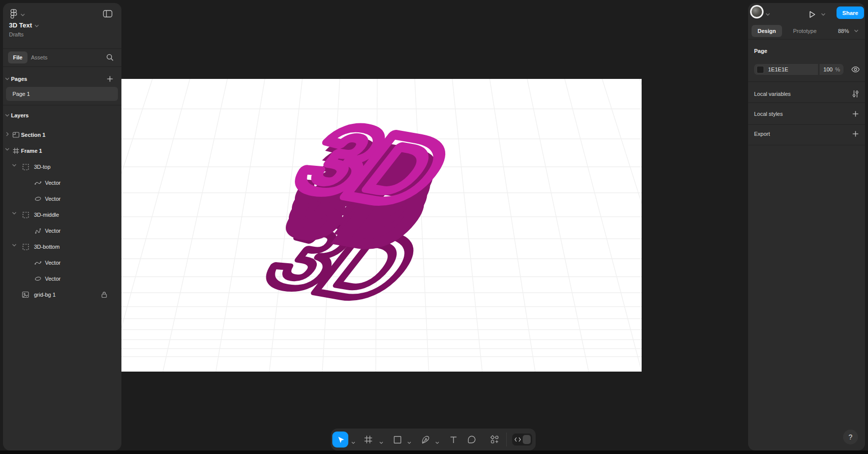 The image size is (868, 454). What do you see at coordinates (14, 13) in the screenshot?
I see `figma-logo-icon` at bounding box center [14, 13].